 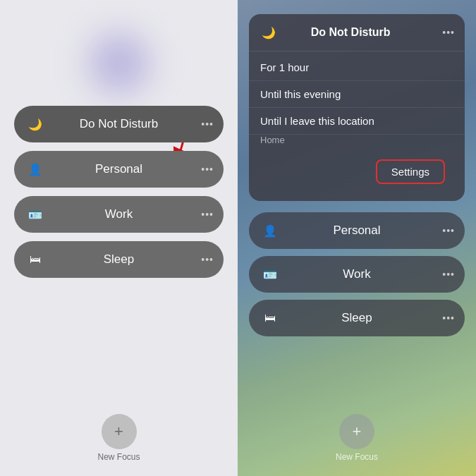 What do you see at coordinates (357, 231) in the screenshot?
I see `right-focus-item-personal: 👤 Personal •••` at bounding box center [357, 231].